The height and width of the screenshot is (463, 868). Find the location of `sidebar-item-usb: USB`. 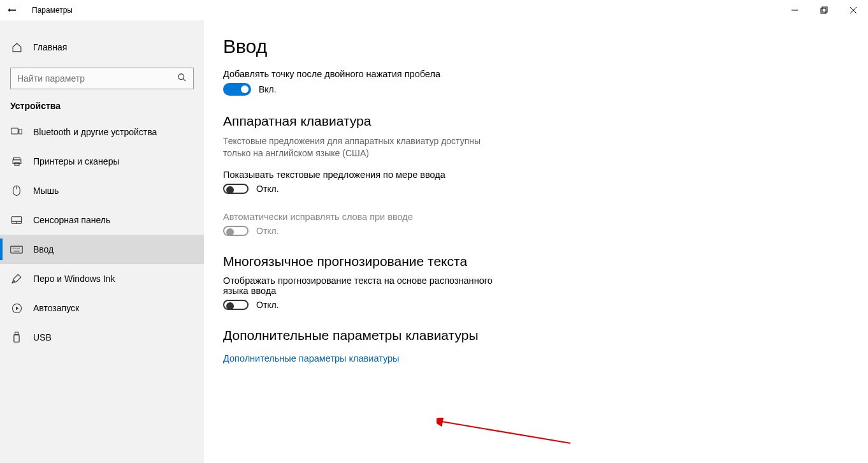

sidebar-item-usb: USB is located at coordinates (102, 337).